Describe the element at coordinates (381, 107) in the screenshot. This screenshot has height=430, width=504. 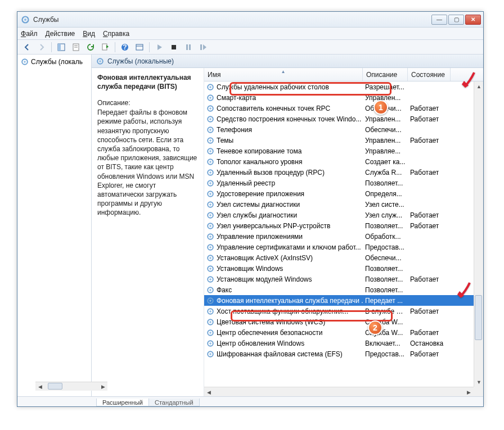
I see `annotation-badge-1: 1` at that location.